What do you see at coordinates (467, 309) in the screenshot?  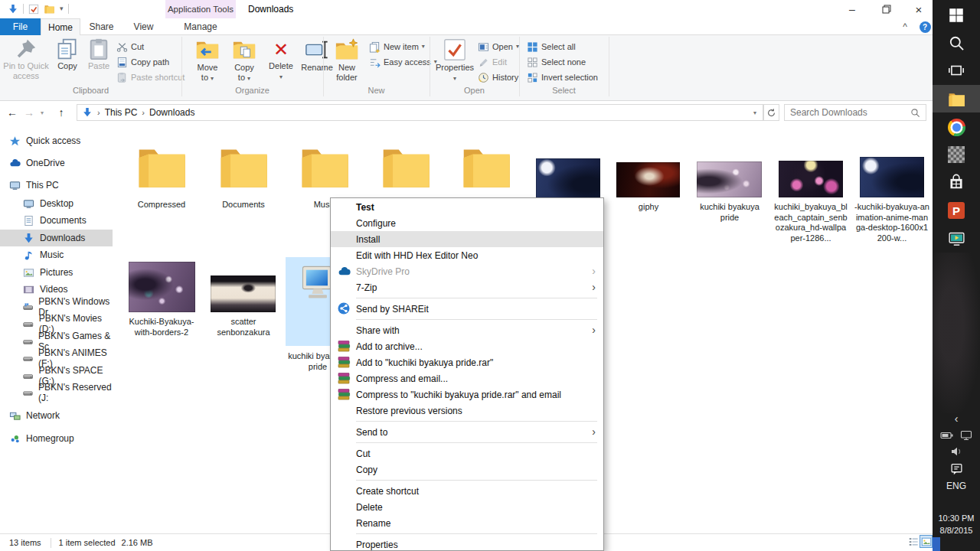 I see `menu-item-shareit: Send by SHAREit` at bounding box center [467, 309].